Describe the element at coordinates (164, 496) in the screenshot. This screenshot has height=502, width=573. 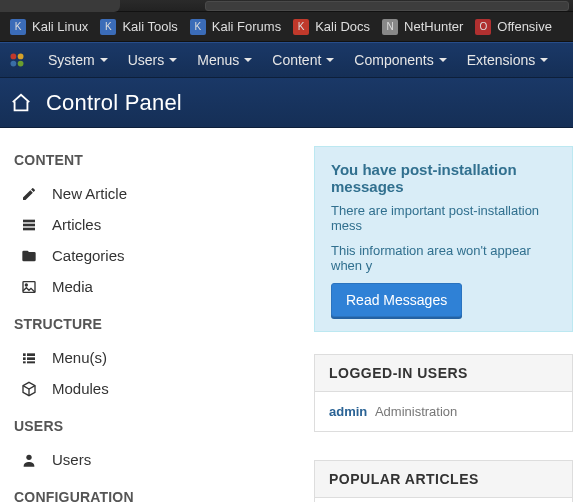
I see `sidebar-heading-configuration: CONFIGURATION` at that location.